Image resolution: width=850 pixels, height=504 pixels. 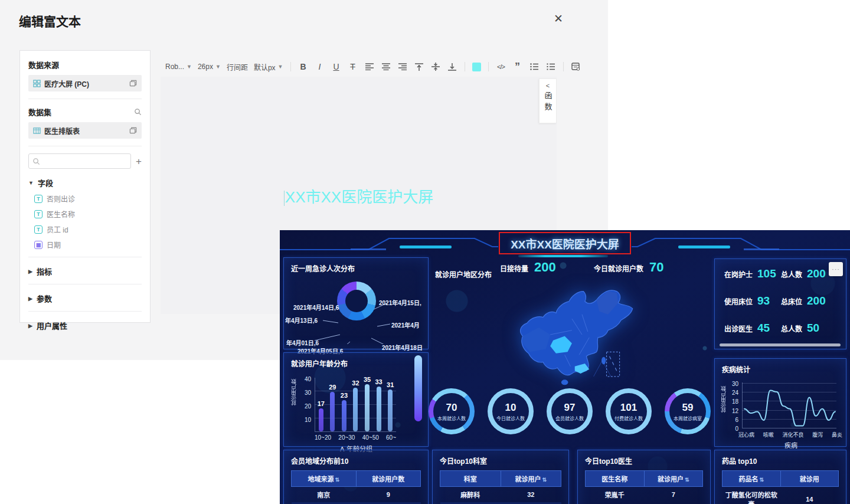 What do you see at coordinates (356, 477) in the screenshot?
I see `member-region-panel: 会员地域分布前10 地域来源⇅就诊用户数南京9厦门11` at bounding box center [356, 477].